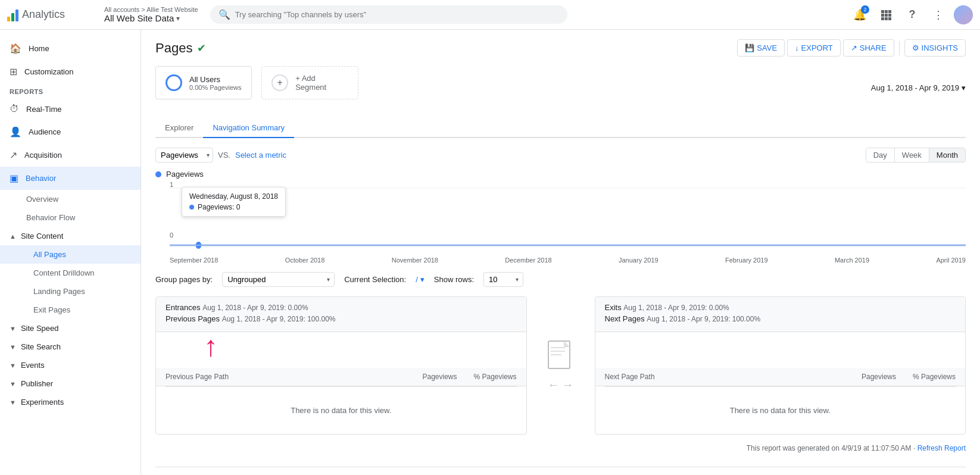  What do you see at coordinates (44, 110) in the screenshot?
I see `sidebar-realtime-label: Real-Time` at bounding box center [44, 110].